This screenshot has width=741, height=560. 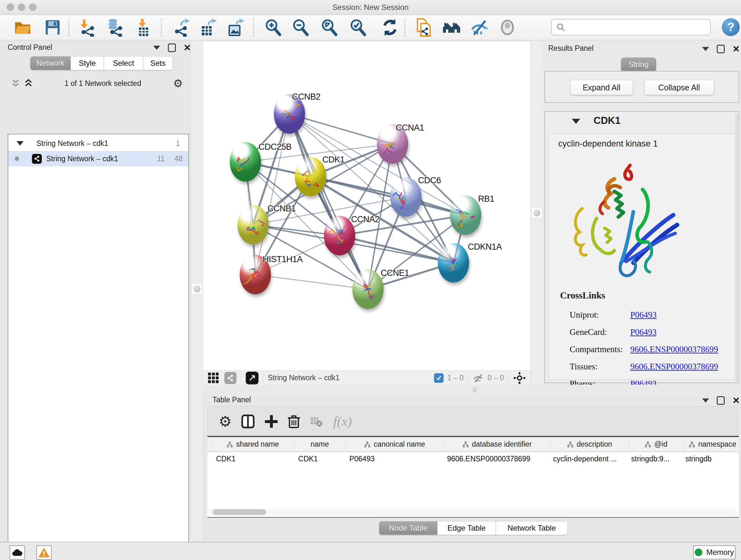 I want to click on export-image-icon, so click(x=236, y=27).